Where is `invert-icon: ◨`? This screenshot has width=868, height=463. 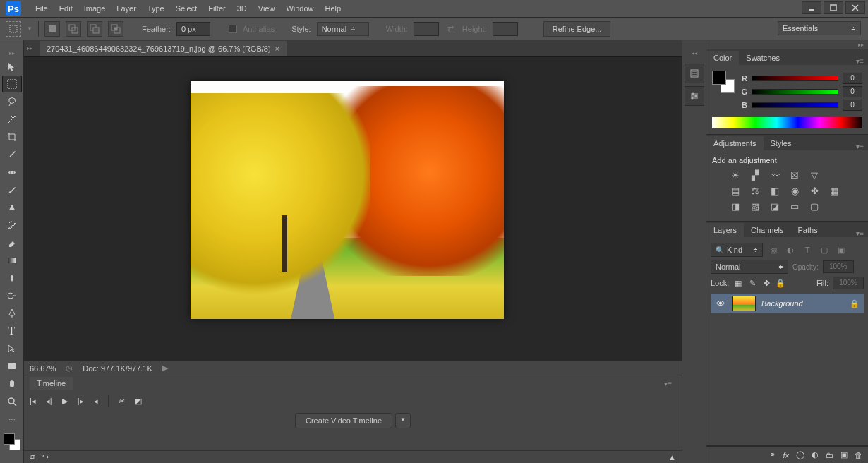
invert-icon: ◨ is located at coordinates (735, 206).